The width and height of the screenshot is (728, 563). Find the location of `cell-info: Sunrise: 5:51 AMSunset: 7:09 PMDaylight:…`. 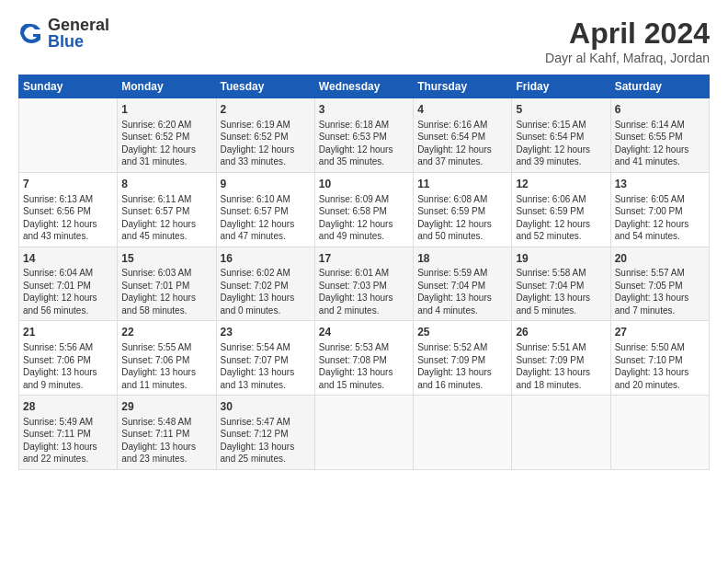

cell-info: Sunrise: 5:51 AMSunset: 7:09 PMDaylight:… is located at coordinates (561, 366).